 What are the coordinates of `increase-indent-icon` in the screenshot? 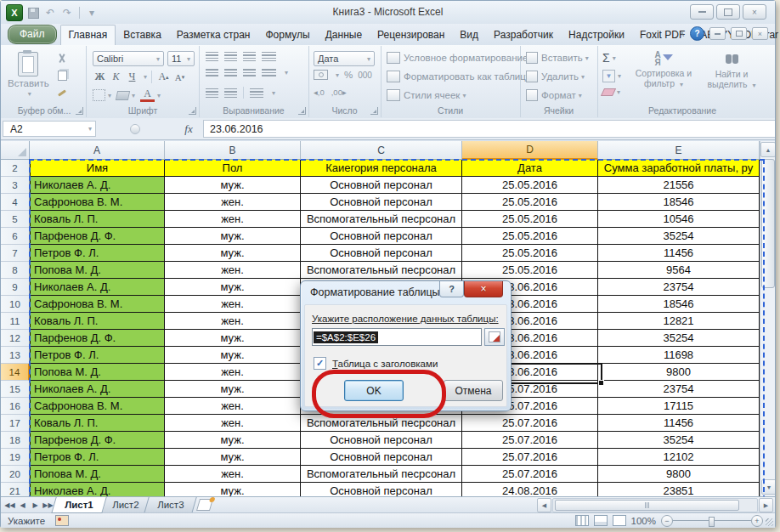 It's located at (231, 93).